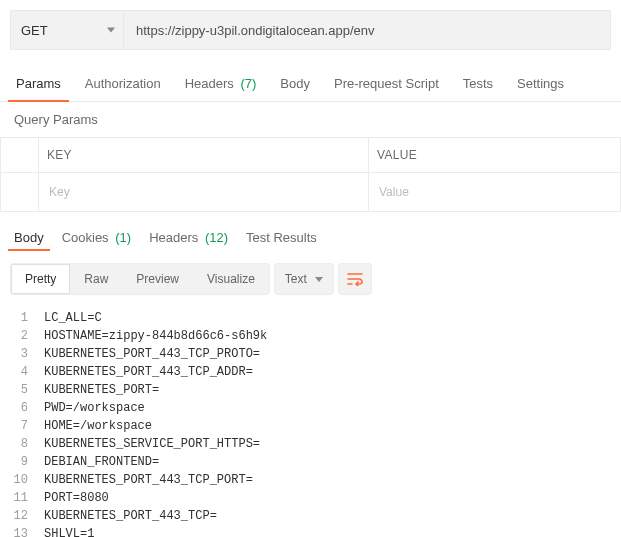 The width and height of the screenshot is (621, 537). Describe the element at coordinates (22, 516) in the screenshot. I see `line-number: 12` at that location.